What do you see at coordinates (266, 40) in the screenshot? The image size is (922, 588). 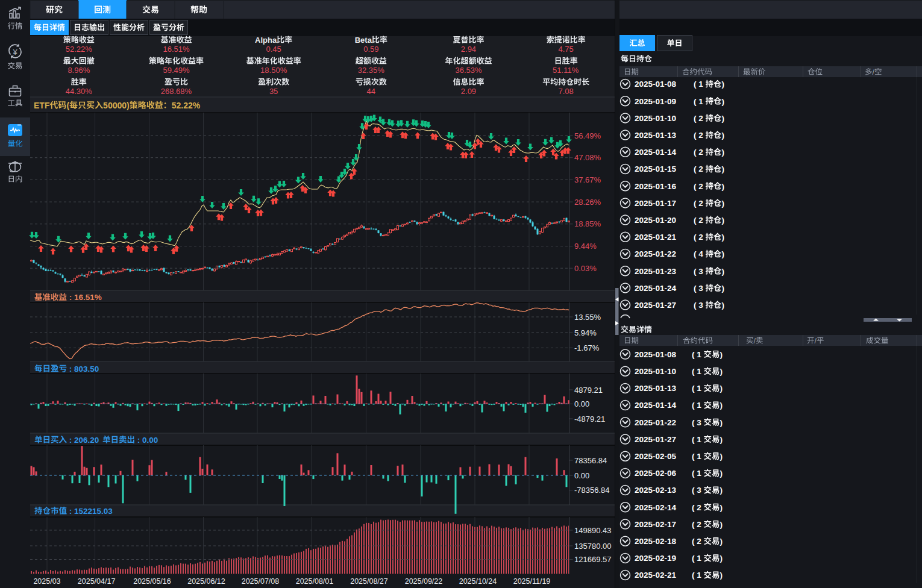 I see `svg-text: Alpha` at bounding box center [266, 40].